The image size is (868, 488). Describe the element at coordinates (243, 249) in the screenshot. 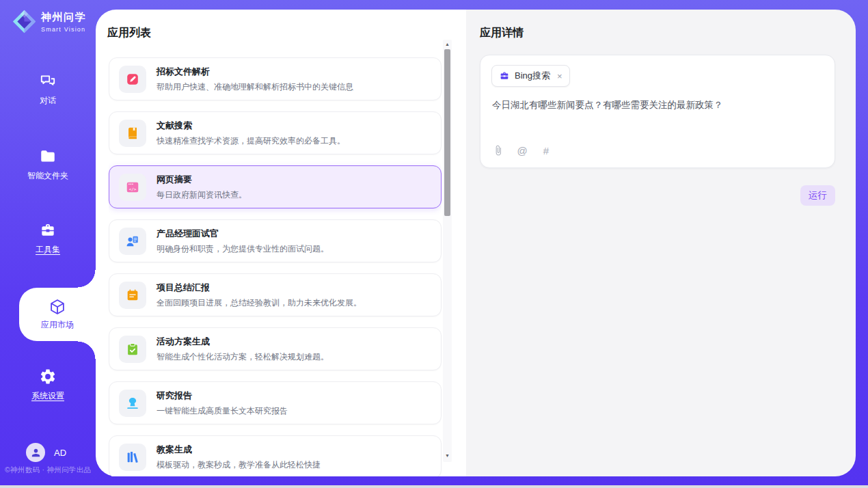

I see `app-card-description: 明确身份和职责，为您提供专业性的面试问题。` at that location.